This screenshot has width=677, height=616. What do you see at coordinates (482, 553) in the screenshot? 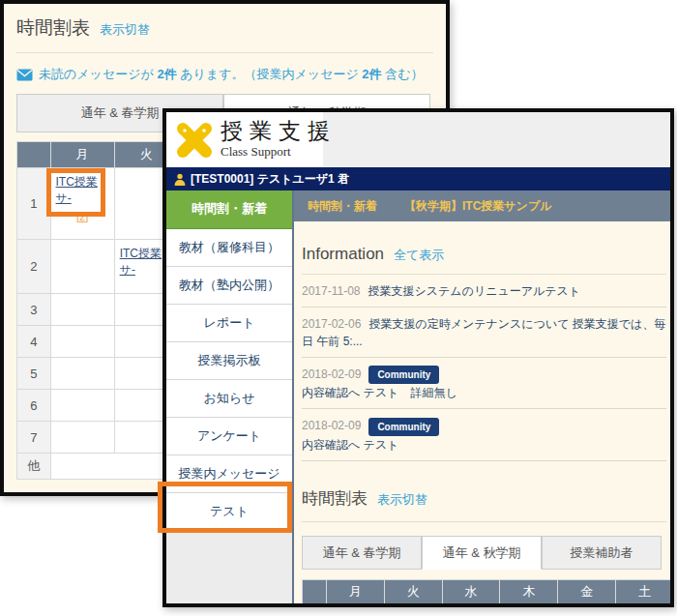
I see `tab-autumn-semester: 通年 & 秋学期` at bounding box center [482, 553].